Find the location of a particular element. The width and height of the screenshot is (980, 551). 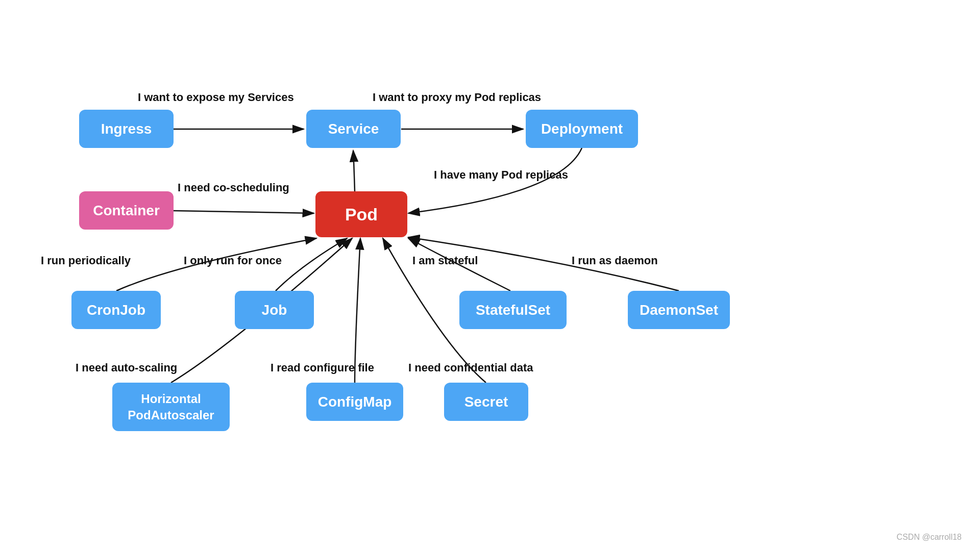

node-statefulset: StatefulSet is located at coordinates (513, 310).